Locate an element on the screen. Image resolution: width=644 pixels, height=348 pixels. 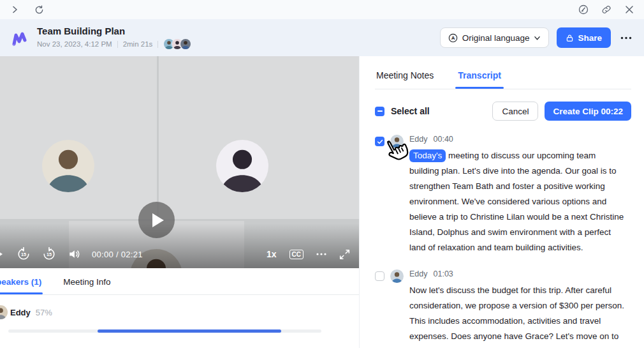
svg-text: A is located at coordinates (453, 38).